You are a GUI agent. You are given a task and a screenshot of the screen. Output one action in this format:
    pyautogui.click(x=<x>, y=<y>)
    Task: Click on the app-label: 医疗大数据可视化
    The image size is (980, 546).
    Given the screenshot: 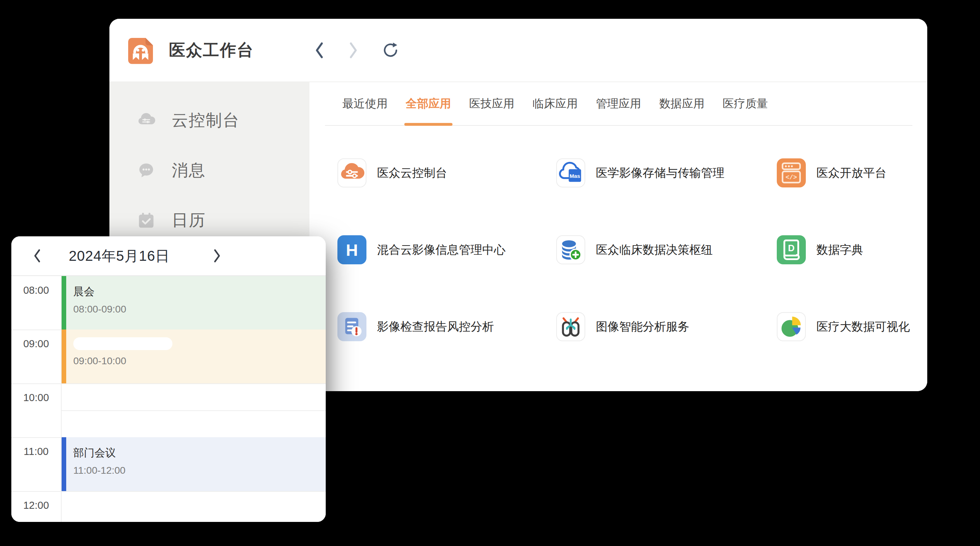 What is the action you would take?
    pyautogui.click(x=863, y=327)
    